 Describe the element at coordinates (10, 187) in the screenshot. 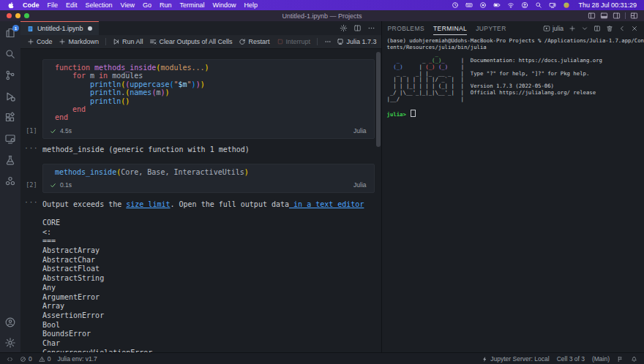

I see `activity-bar: 1` at that location.